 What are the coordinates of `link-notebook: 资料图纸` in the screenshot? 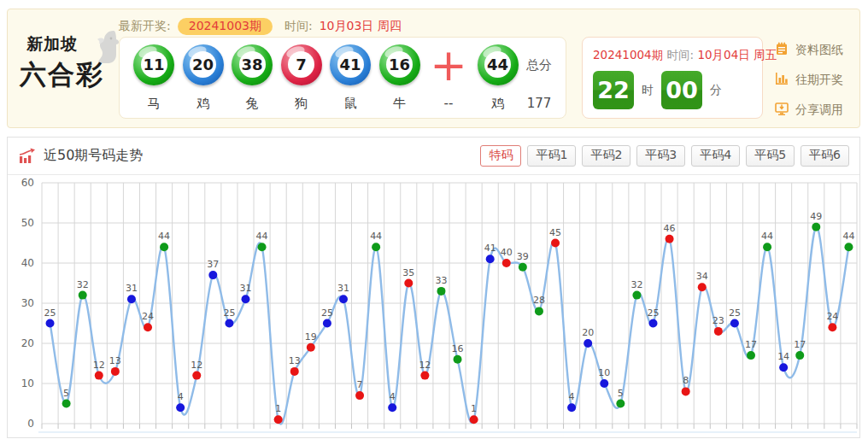 It's located at (808, 50).